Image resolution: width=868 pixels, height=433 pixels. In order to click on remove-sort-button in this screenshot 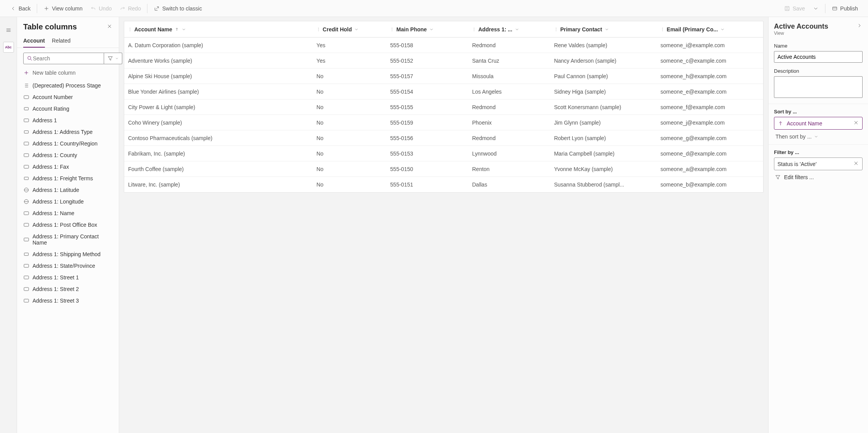, I will do `click(856, 123)`.